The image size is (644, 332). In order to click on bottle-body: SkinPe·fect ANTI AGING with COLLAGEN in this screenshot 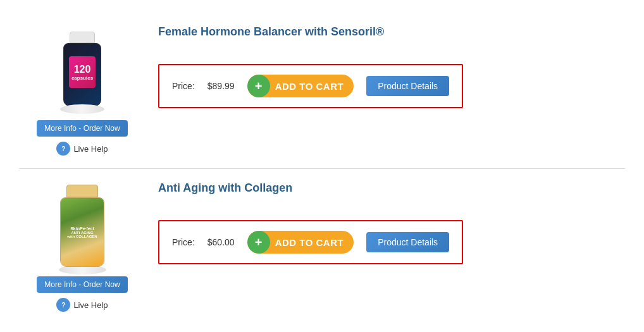, I will do `click(82, 232)`.